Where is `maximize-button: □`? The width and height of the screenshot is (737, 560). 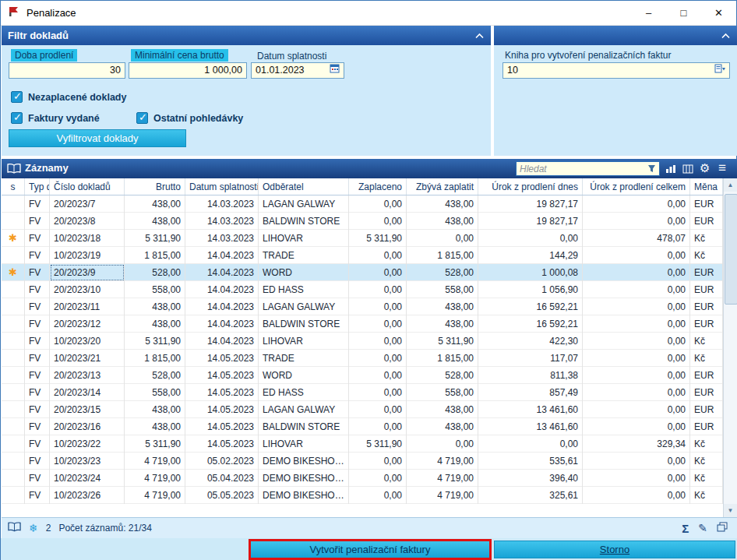
maximize-button: □ is located at coordinates (684, 12).